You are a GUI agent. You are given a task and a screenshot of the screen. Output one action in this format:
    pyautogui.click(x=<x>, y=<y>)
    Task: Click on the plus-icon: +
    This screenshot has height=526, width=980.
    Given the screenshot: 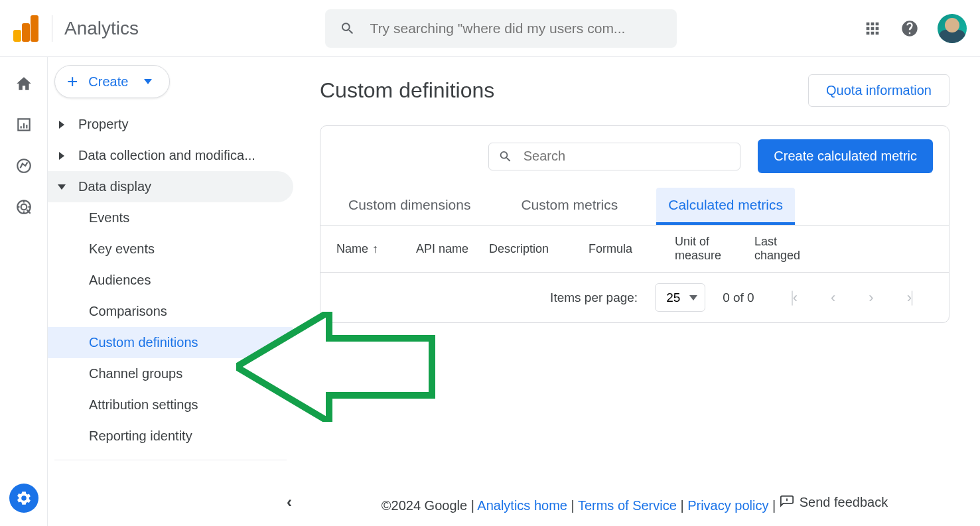 What is the action you would take?
    pyautogui.click(x=72, y=82)
    